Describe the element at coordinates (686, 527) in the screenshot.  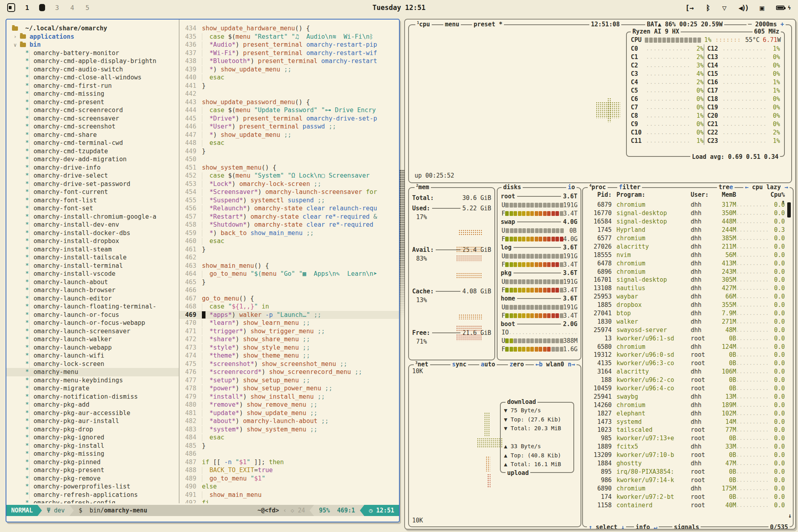
I see `signals-hint: signals` at that location.